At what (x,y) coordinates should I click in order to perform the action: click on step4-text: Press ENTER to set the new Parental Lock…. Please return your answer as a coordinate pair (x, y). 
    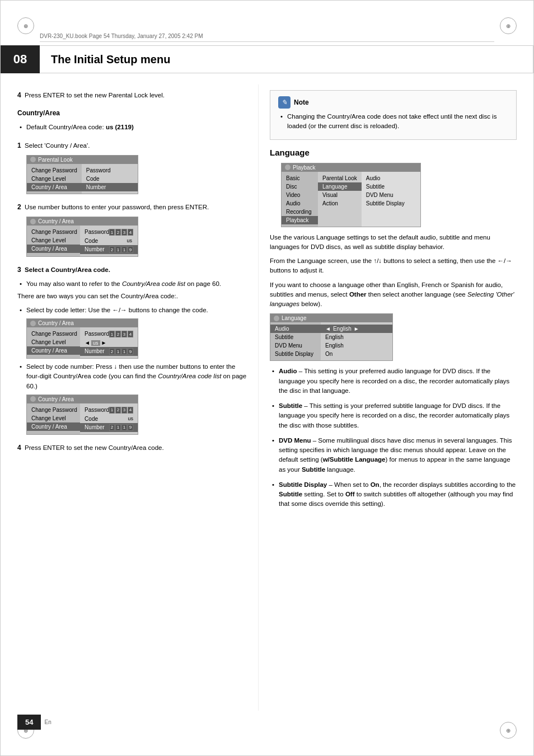
    Looking at the image, I should click on (95, 95).